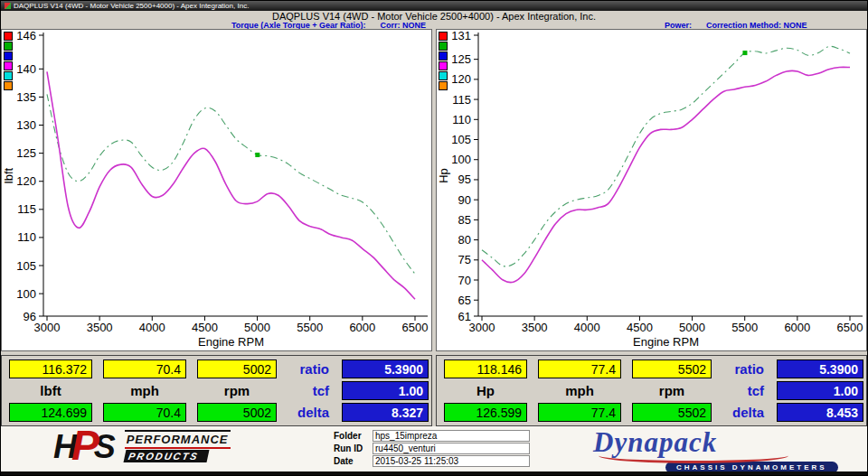 Image resolution: width=868 pixels, height=476 pixels. I want to click on torque-unit-label: lbft, so click(51, 390).